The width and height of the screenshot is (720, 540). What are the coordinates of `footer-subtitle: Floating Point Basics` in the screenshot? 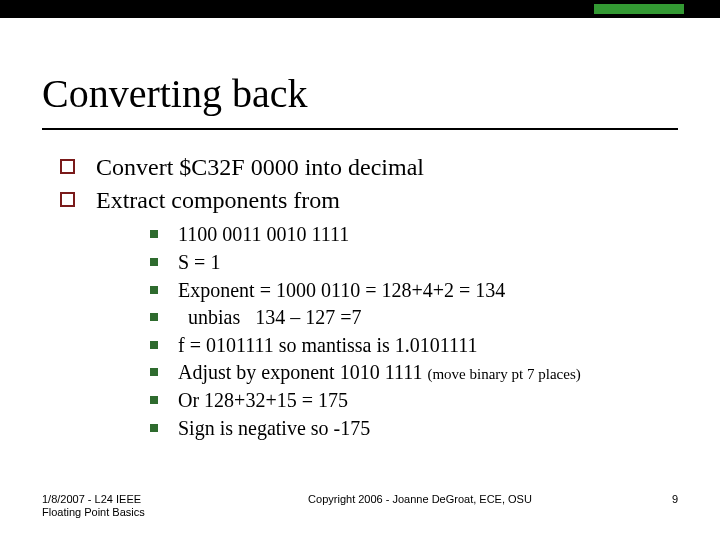 It's located at (94, 512).